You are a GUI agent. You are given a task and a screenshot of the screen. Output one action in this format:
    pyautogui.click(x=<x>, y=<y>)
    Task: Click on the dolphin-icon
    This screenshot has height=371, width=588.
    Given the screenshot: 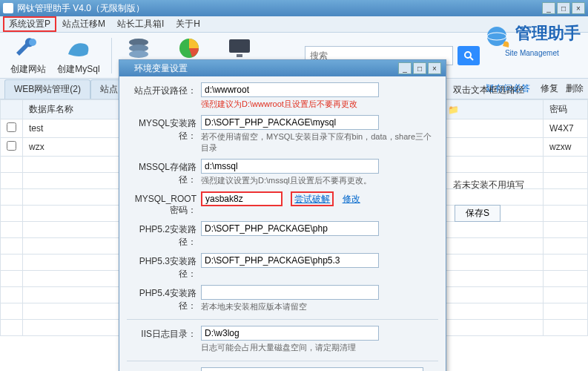 What is the action you would take?
    pyautogui.click(x=79, y=48)
    